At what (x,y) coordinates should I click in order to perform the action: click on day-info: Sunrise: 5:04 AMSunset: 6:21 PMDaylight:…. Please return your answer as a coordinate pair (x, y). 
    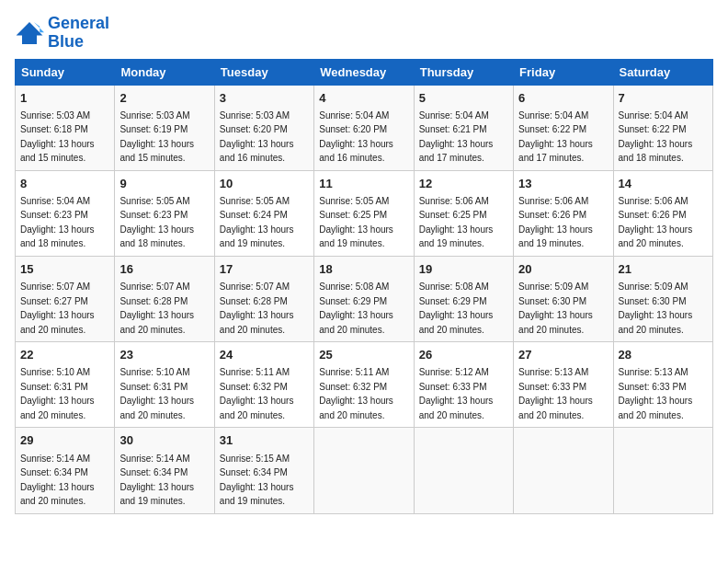
    Looking at the image, I should click on (456, 137).